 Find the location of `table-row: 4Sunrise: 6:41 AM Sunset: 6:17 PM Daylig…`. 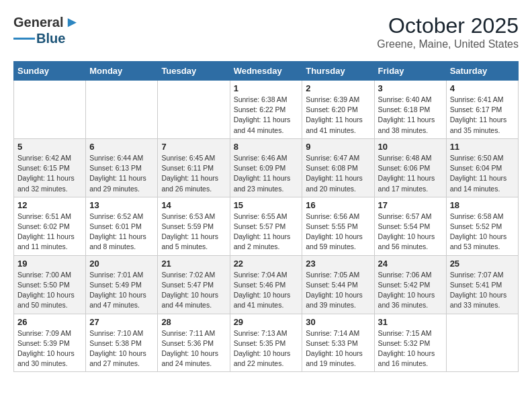

table-row: 4Sunrise: 6:41 AM Sunset: 6:17 PM Daylig… is located at coordinates (482, 110).